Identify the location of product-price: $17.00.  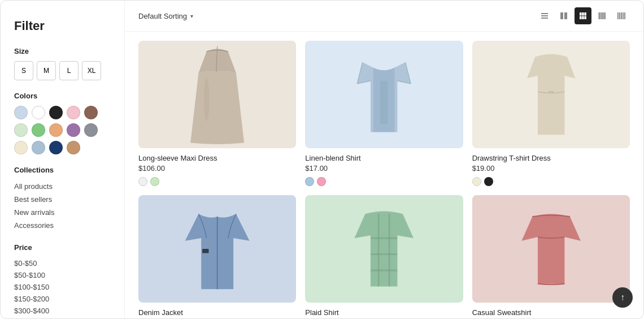
(384, 169).